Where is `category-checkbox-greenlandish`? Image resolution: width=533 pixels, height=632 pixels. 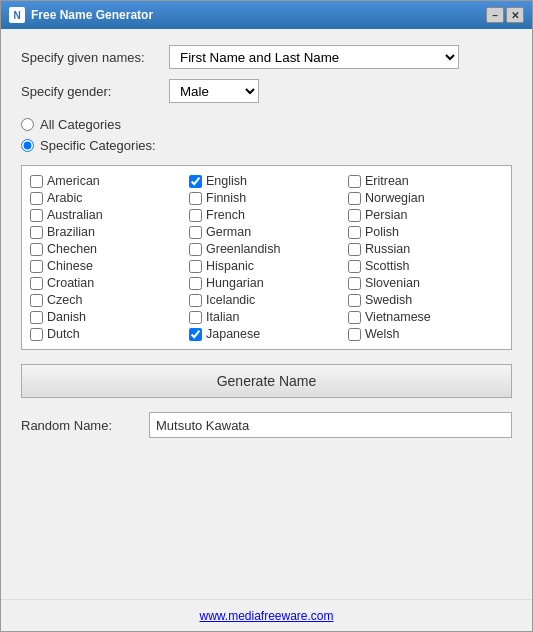
category-checkbox-greenlandish is located at coordinates (196, 250).